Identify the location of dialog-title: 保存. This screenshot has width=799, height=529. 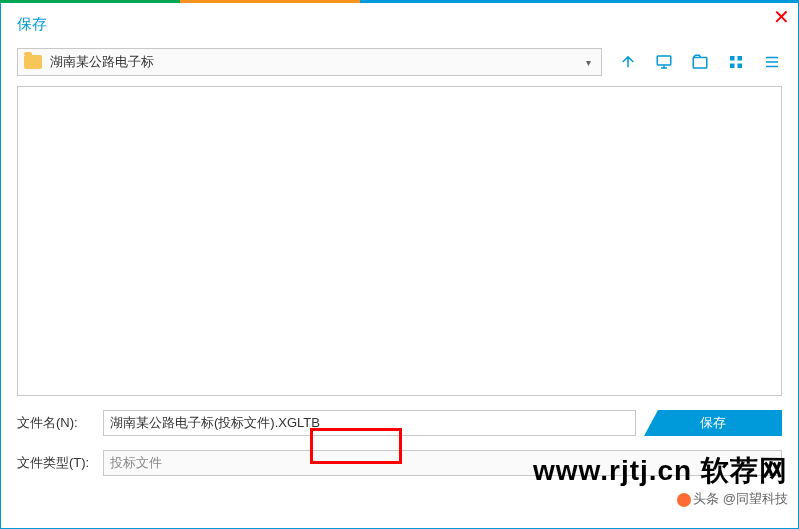
(400, 22).